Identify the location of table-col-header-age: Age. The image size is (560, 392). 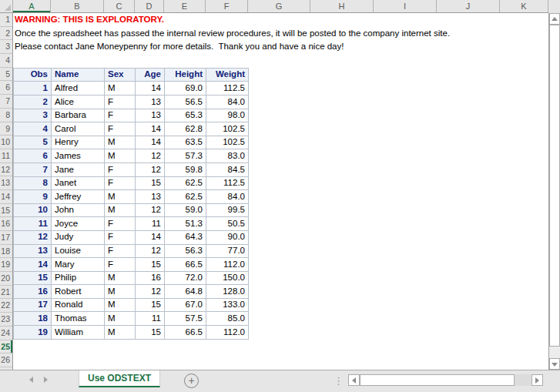
(150, 75).